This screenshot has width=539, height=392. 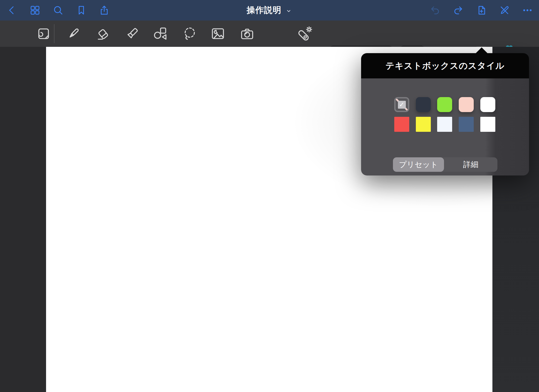 What do you see at coordinates (81, 10) in the screenshot?
I see `bookmark-icon` at bounding box center [81, 10].